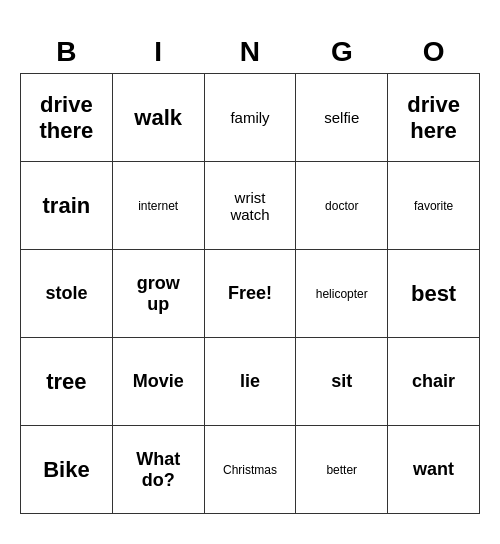 This screenshot has width=500, height=544. What do you see at coordinates (342, 294) in the screenshot?
I see `cell-text-2-3: helicopter` at bounding box center [342, 294].